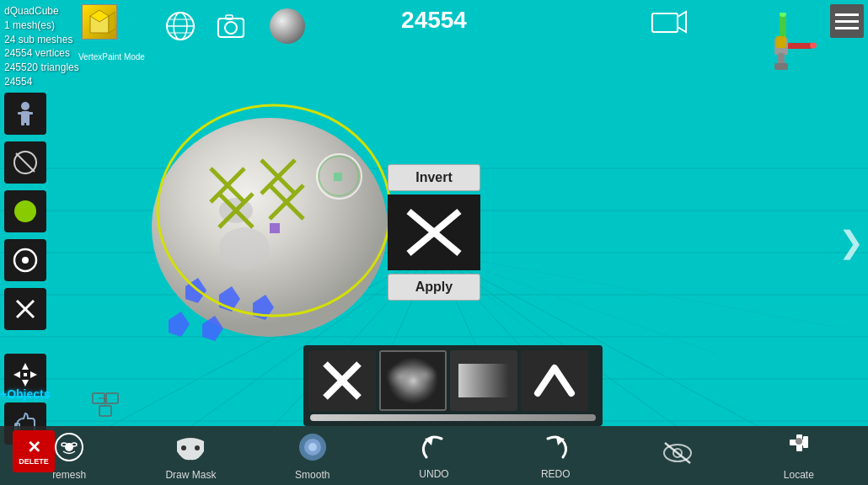 This screenshot has height=485, width=868. What do you see at coordinates (453, 381) in the screenshot?
I see `brush-options-row` at bounding box center [453, 381].